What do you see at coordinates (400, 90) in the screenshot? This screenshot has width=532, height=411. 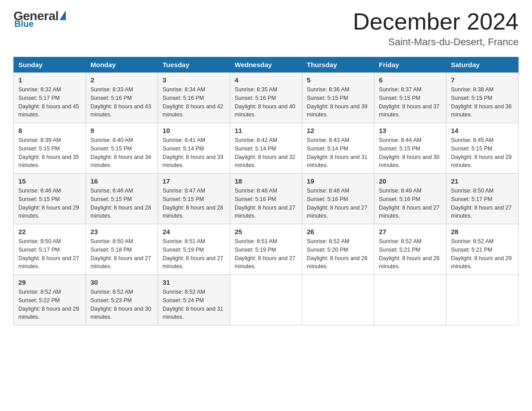 I see `sunrise-label: Sunrise: 8:37 AM` at bounding box center [400, 90].